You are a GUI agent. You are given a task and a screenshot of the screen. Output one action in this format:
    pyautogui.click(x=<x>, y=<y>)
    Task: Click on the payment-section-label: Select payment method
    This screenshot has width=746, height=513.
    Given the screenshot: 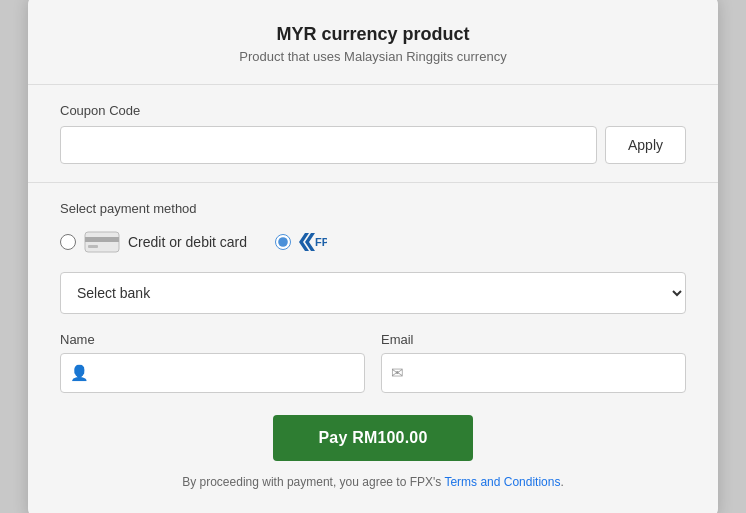 What is the action you would take?
    pyautogui.click(x=373, y=208)
    